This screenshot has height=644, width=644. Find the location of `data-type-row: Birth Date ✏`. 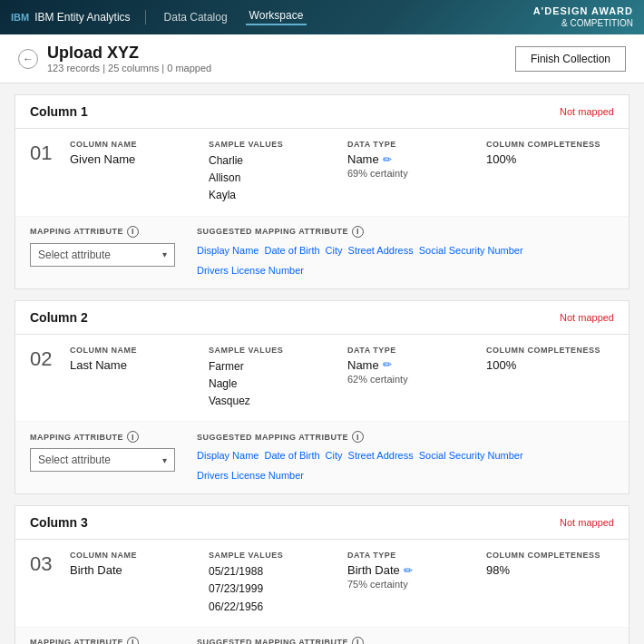

data-type-row: Birth Date ✏ is located at coordinates (406, 570).